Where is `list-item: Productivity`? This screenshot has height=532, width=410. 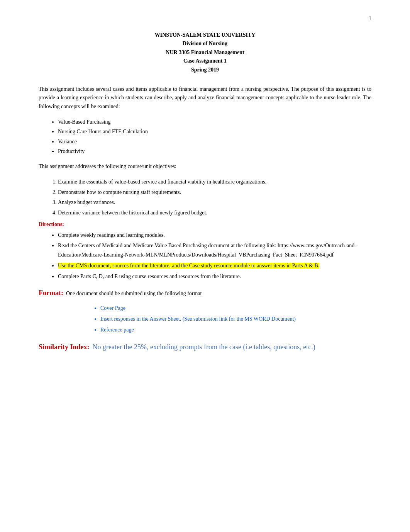
list-item: Productivity is located at coordinates (215, 151).